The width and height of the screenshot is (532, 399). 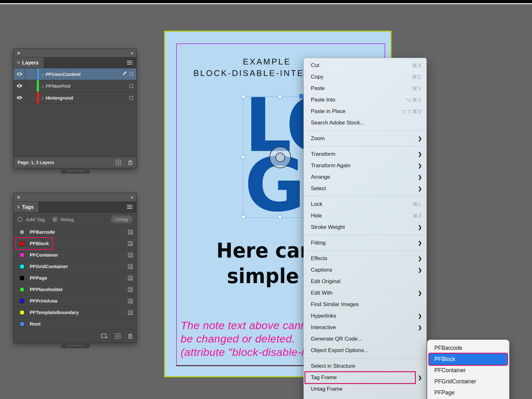 What do you see at coordinates (468, 359) in the screenshot?
I see `submenu-item-pfblock: PFBlock` at bounding box center [468, 359].